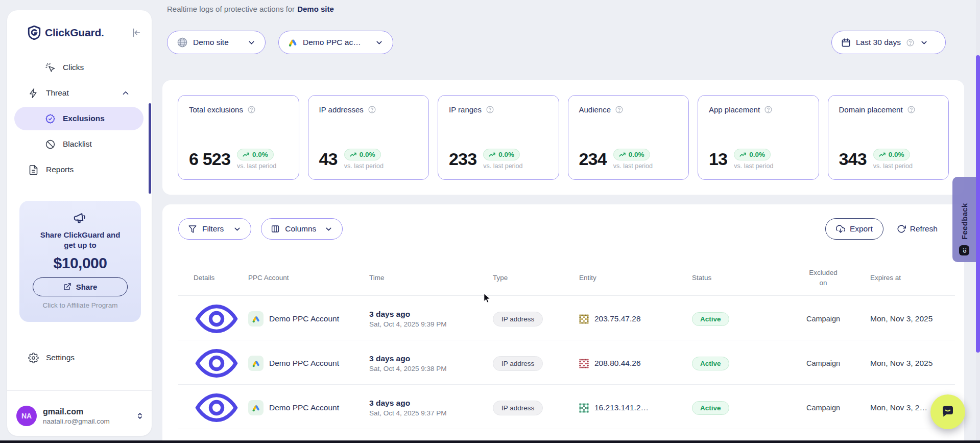  What do you see at coordinates (629, 137) in the screenshot?
I see `stat-card-audience: Audience2340.0%vs. last period` at bounding box center [629, 137].